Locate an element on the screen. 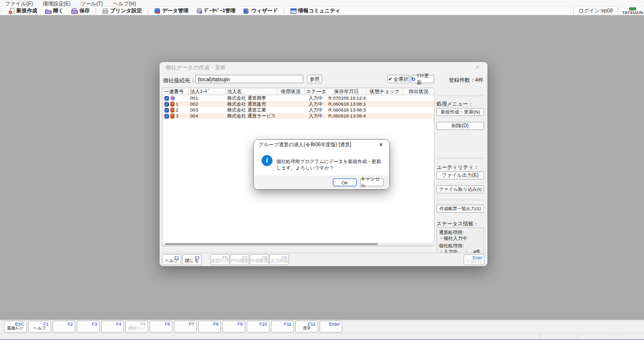 The image size is (644, 340). fnkey-esc-business-menu: ESC業務ﾒﾆｭｰ is located at coordinates (15, 327).